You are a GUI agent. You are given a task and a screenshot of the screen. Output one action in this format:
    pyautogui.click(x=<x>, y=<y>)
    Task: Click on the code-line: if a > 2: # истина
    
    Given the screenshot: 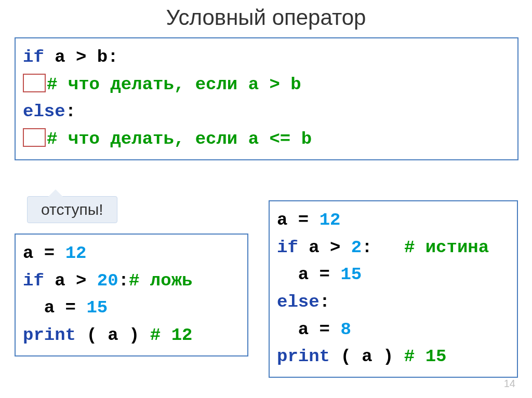 What is the action you would take?
    pyautogui.click(x=393, y=248)
    